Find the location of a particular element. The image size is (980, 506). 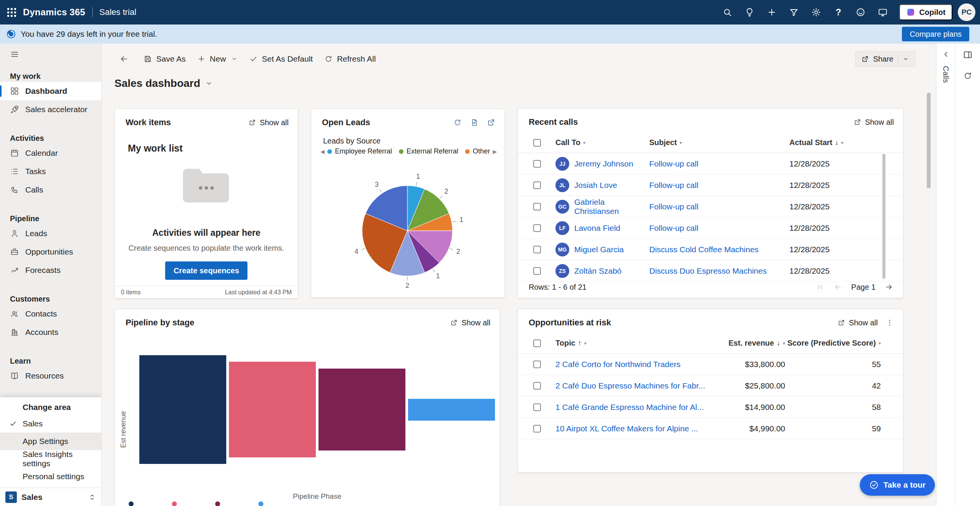

subject-link: Discuss Duo Espresso Machines is located at coordinates (708, 271).